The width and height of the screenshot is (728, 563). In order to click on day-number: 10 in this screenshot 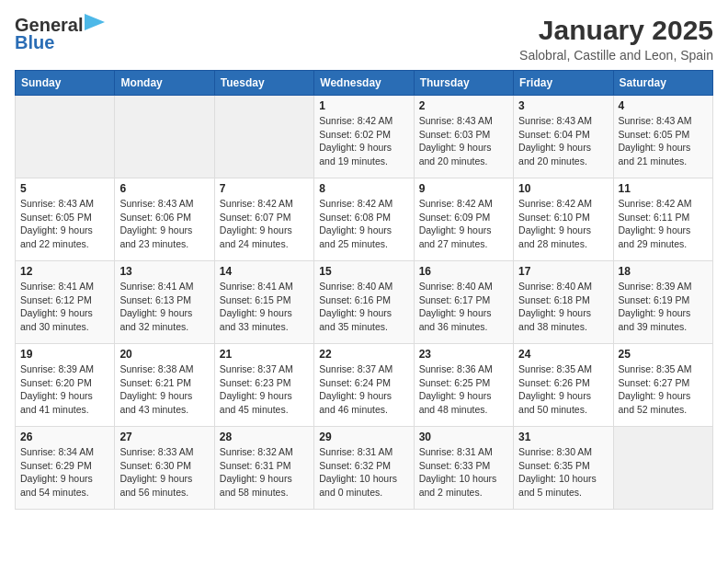, I will do `click(563, 189)`.